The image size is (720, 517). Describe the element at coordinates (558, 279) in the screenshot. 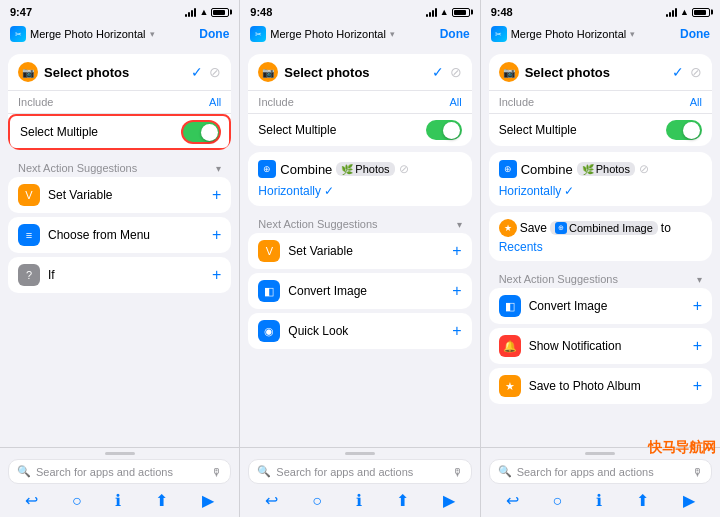

I see `suggestions-label: Next Action Suggestions` at that location.